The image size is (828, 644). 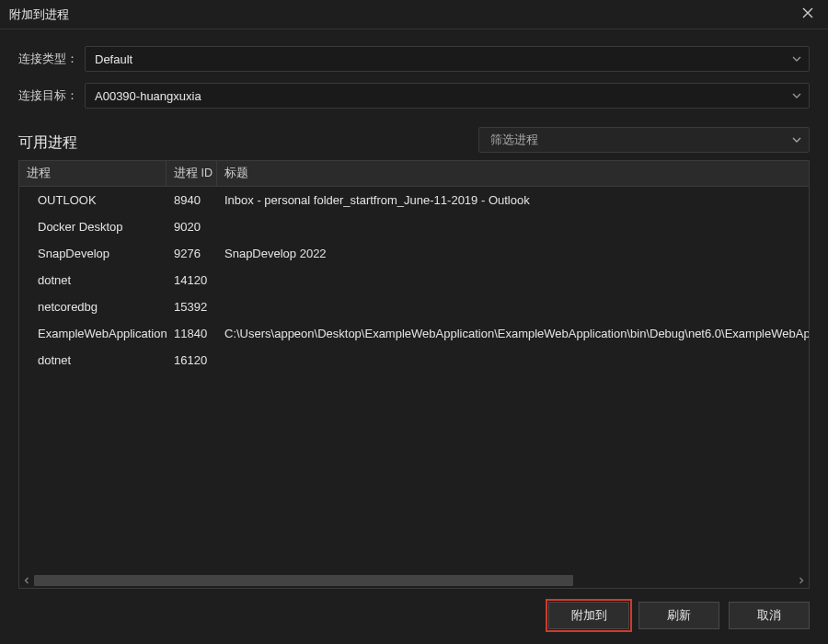 I want to click on connection-type-value: Default, so click(x=114, y=59).